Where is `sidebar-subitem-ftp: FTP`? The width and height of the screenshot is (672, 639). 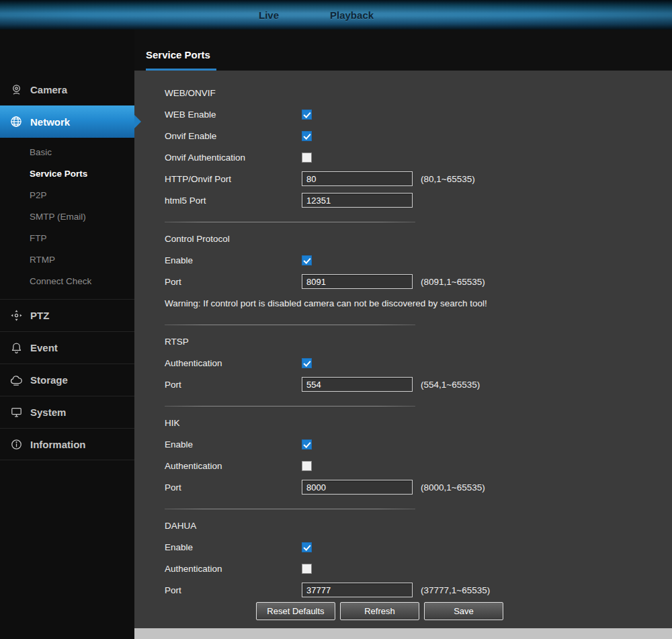 sidebar-subitem-ftp: FTP is located at coordinates (67, 239).